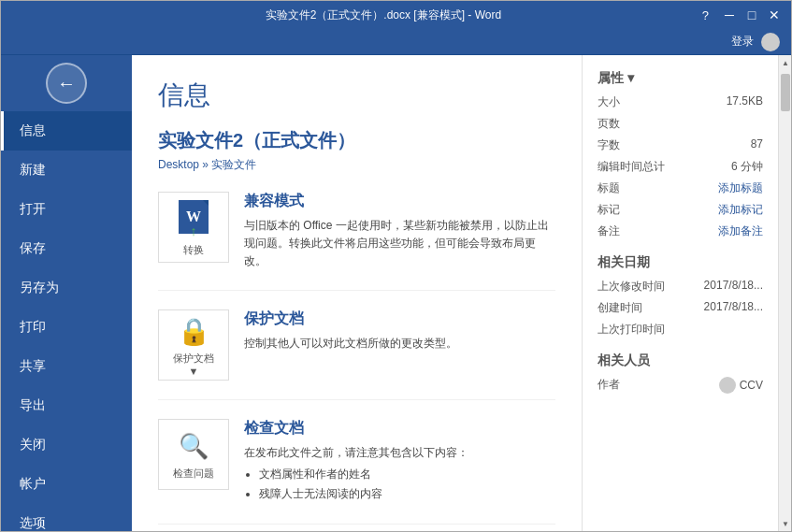 The width and height of the screenshot is (792, 532). I want to click on scrollbar: ▲ ▼, so click(785, 294).